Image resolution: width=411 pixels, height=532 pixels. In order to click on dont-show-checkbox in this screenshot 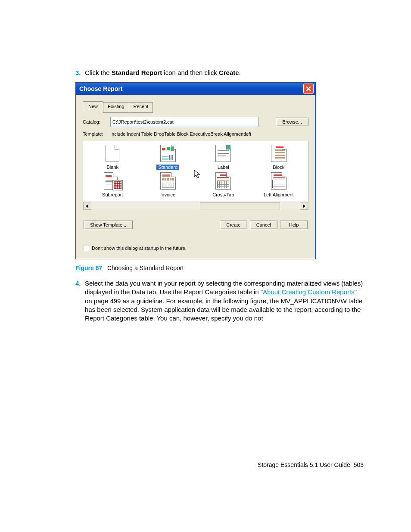, I will do `click(86, 248)`.